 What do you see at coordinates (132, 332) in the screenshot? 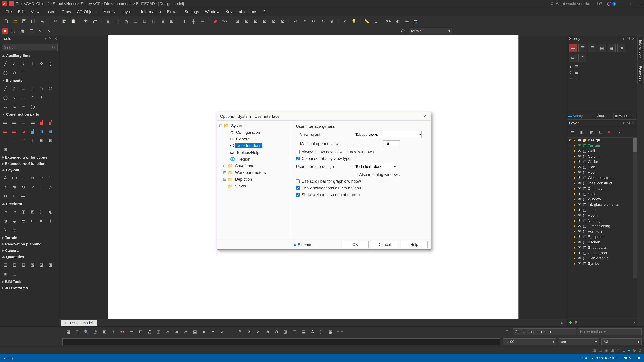
I see `bt-8-icon: ▭` at bounding box center [132, 332].